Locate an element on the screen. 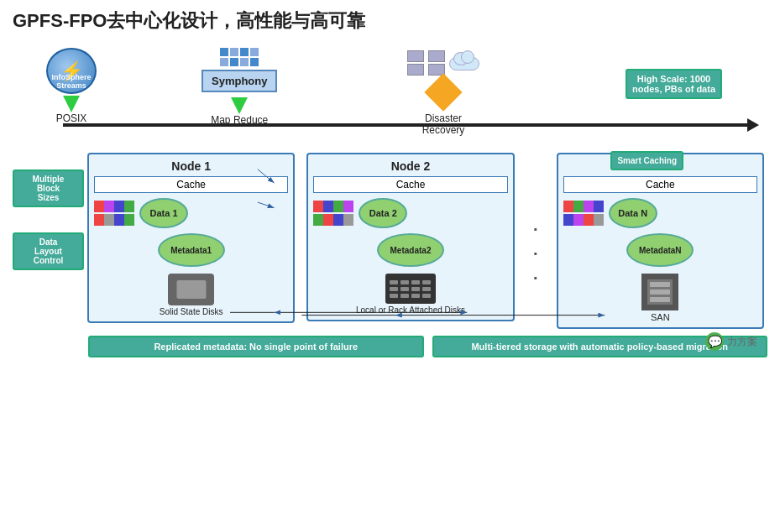 The image size is (780, 532). node-n-cache: Cache is located at coordinates (660, 185).